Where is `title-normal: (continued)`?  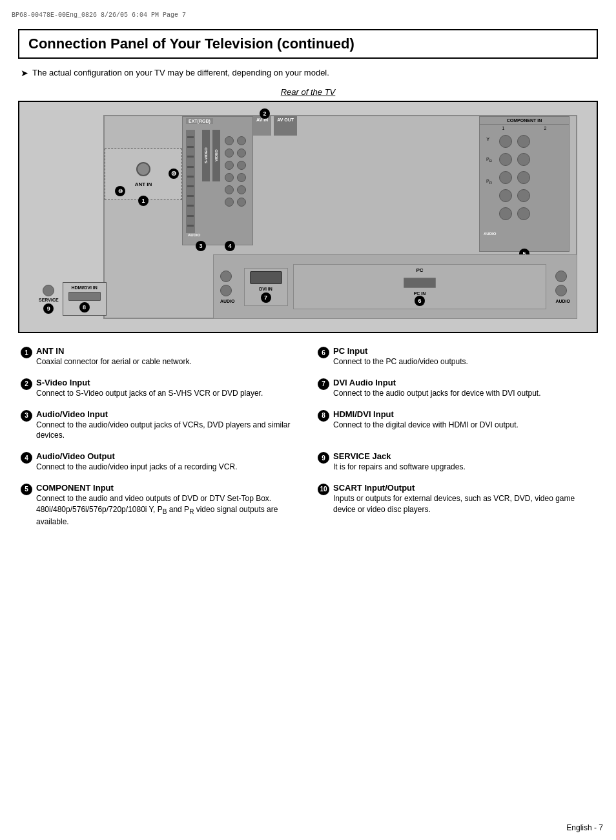 title-normal: (continued) is located at coordinates (314, 44).